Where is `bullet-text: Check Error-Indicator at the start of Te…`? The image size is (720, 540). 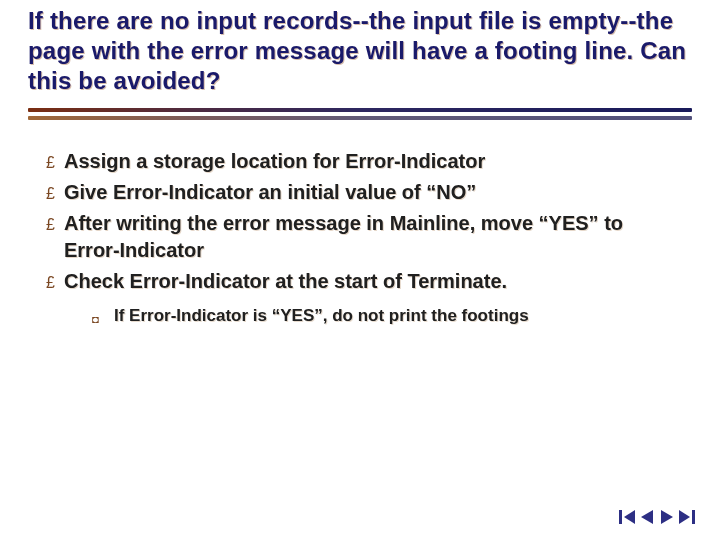 bullet-text: Check Error-Indicator at the start of Te… is located at coordinates (374, 282).